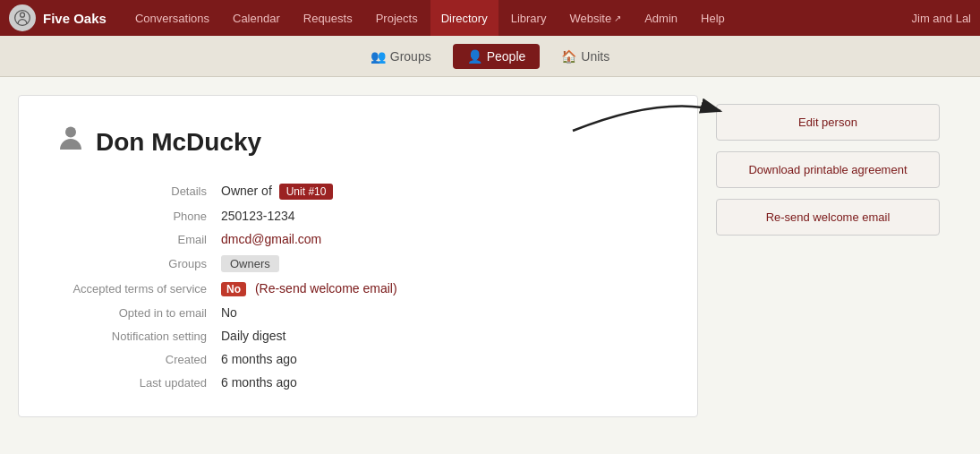  What do you see at coordinates (378, 56) in the screenshot?
I see `groups-icon: 👥` at bounding box center [378, 56].